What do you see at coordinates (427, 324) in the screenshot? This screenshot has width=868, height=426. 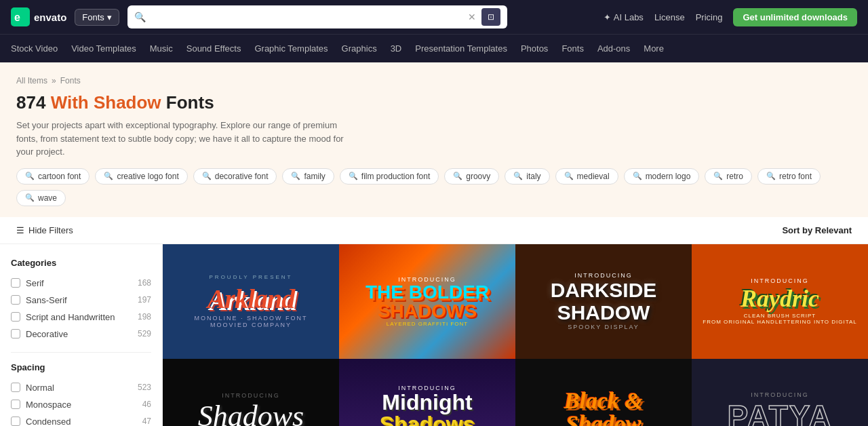 I see `bolder-subtitle: LAYERED GRAFFITI FONT` at bounding box center [427, 324].